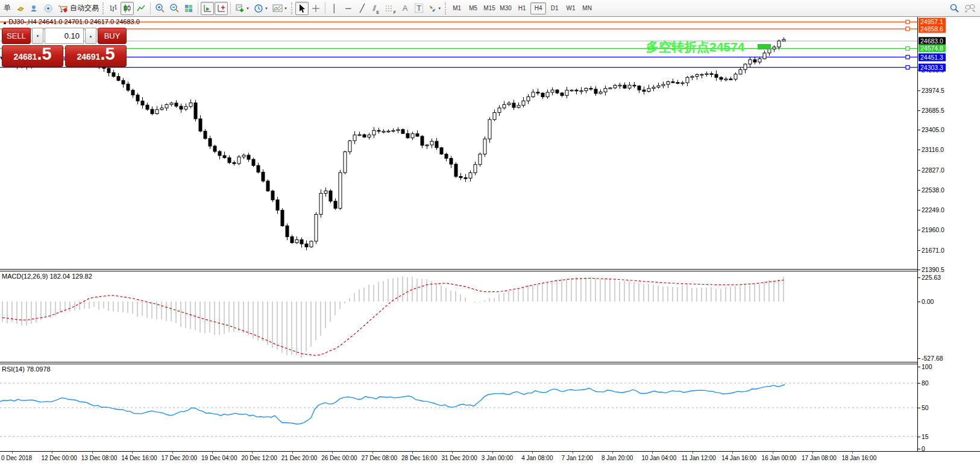 Image resolution: width=980 pixels, height=468 pixels. Describe the element at coordinates (537, 458) in the screenshot. I see `time-axis-label: 4 Jan 08:00` at that location.